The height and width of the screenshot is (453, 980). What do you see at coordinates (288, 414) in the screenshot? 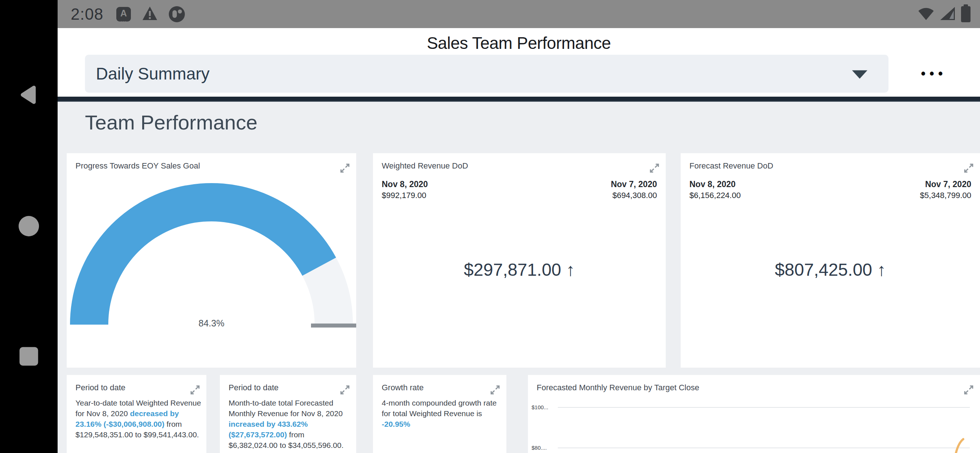
I see `card-period-to-date-mtd: Period to date Month-to-date total Forec…` at bounding box center [288, 414].